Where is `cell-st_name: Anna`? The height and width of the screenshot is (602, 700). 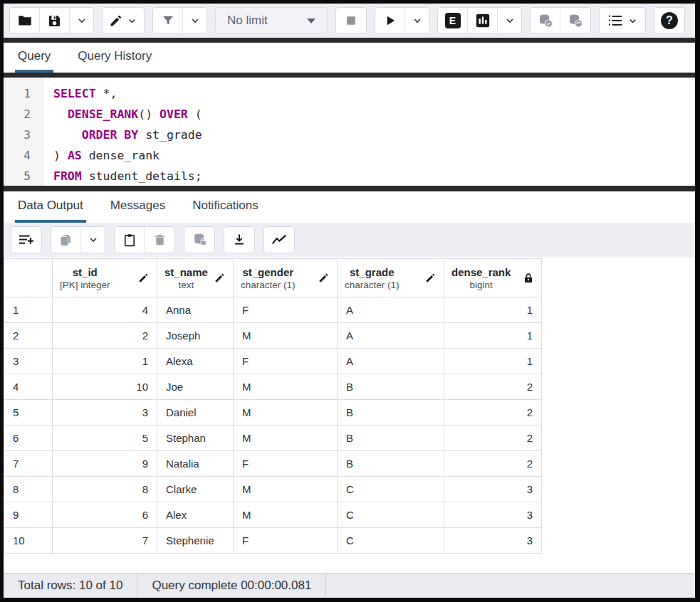 cell-st_name: Anna is located at coordinates (195, 310).